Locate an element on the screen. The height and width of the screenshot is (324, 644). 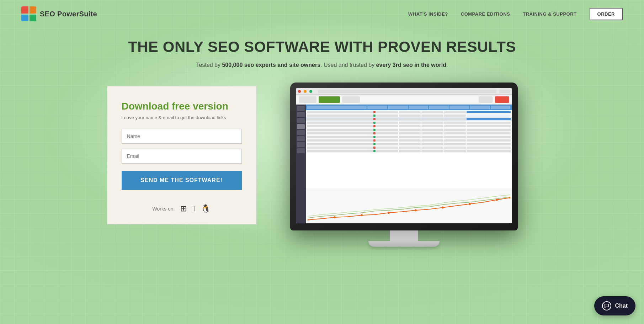
chat-button: Chat is located at coordinates (615, 306).